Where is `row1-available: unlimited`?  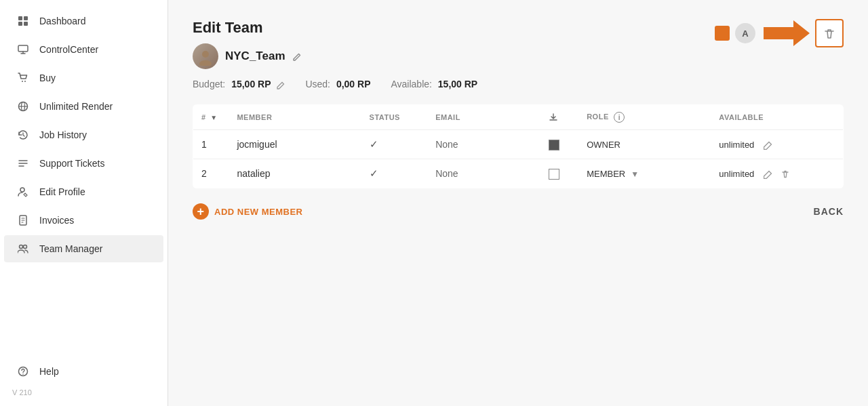
row1-available: unlimited is located at coordinates (777, 145).